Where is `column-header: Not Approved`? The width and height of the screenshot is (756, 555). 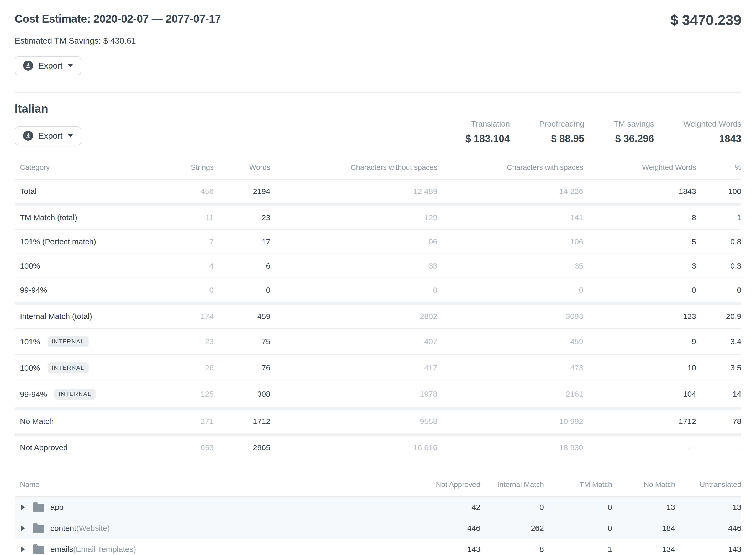 column-header: Not Approved is located at coordinates (441, 488).